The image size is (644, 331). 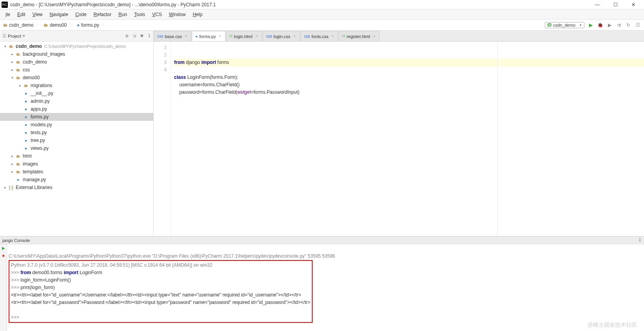 I want to click on editor-tab: Hregister.html×, so click(x=359, y=36).